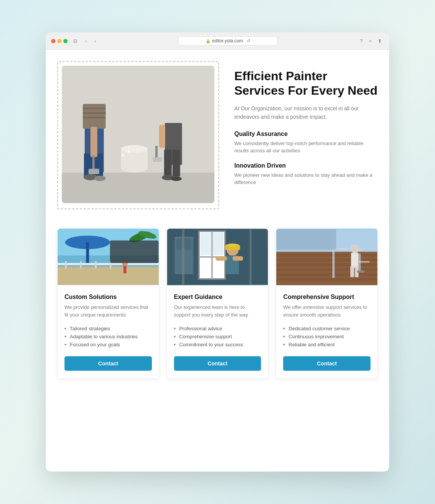 The height and width of the screenshot is (504, 435). What do you see at coordinates (53, 41) in the screenshot?
I see `close-button` at bounding box center [53, 41].